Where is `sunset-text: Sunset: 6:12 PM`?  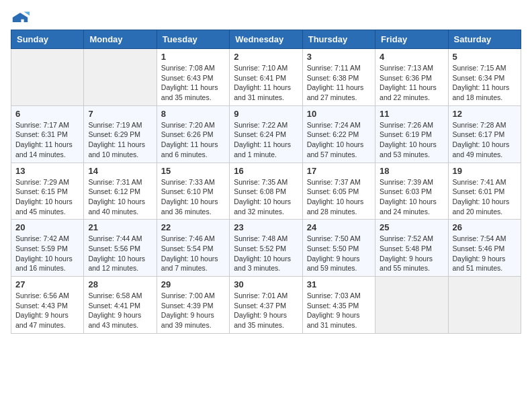 sunset-text: Sunset: 6:12 PM is located at coordinates (120, 192).